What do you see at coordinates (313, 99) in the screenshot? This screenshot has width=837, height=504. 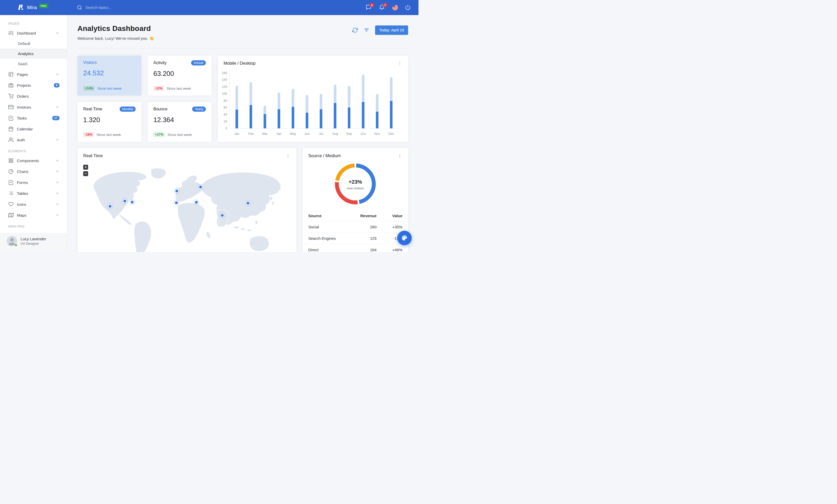 I see `mobile-desktop-card: Mobile / Desktop 020406080100120140160Ja…` at bounding box center [313, 99].